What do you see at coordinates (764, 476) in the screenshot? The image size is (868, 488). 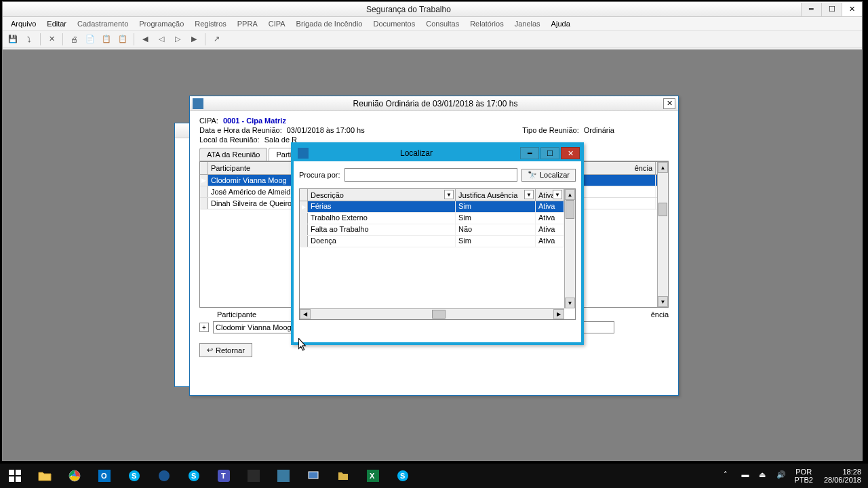 I see `tray-eject-icon: ⏏` at bounding box center [764, 476].